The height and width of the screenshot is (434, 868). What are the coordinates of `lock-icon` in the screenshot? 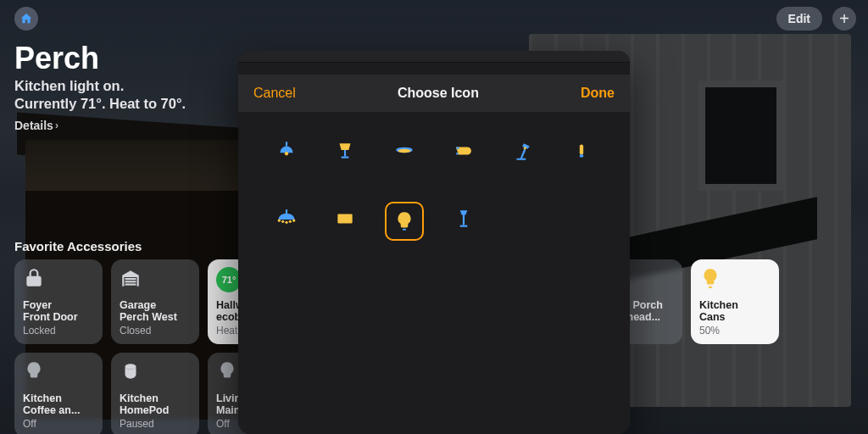 It's located at (34, 278).